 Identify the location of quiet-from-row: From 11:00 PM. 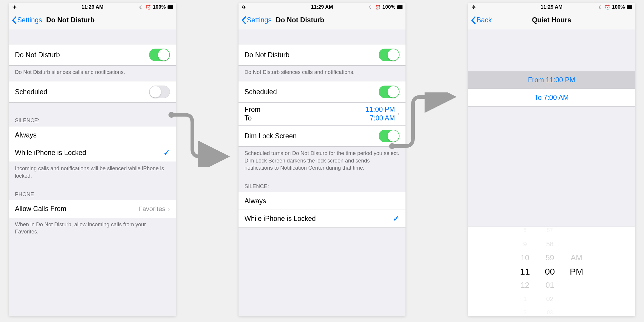
(552, 80).